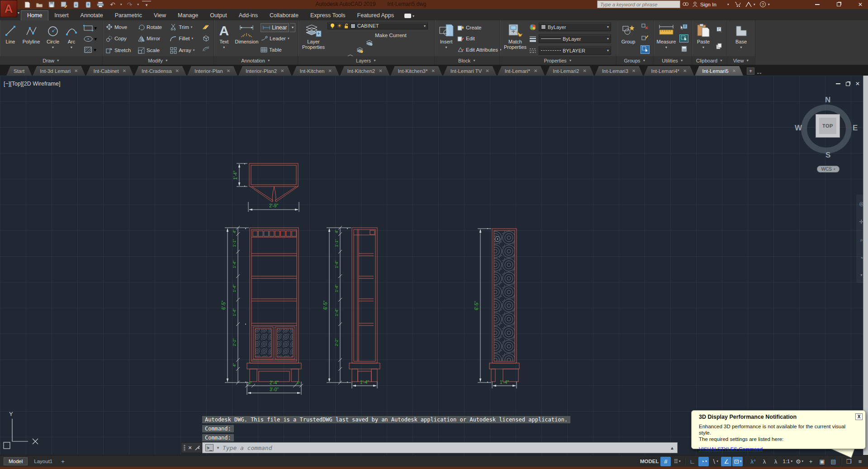 Image resolution: width=868 pixels, height=469 pixels. I want to click on paste-button: Paste▼, so click(703, 39).